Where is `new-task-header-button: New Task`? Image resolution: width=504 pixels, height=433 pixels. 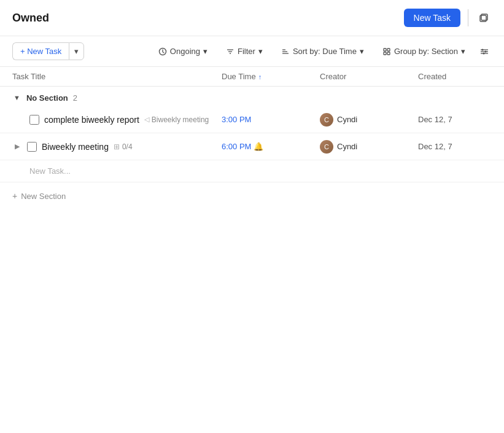 new-task-header-button: New Task is located at coordinates (432, 18).